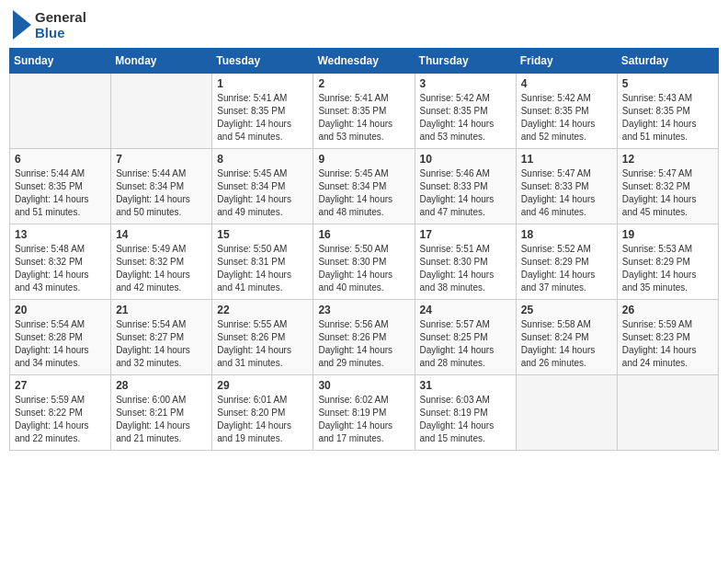  I want to click on calendar-cell: 2Sunrise: 5:41 AMSunset: 8:35 PMDaylight…, so click(364, 111).